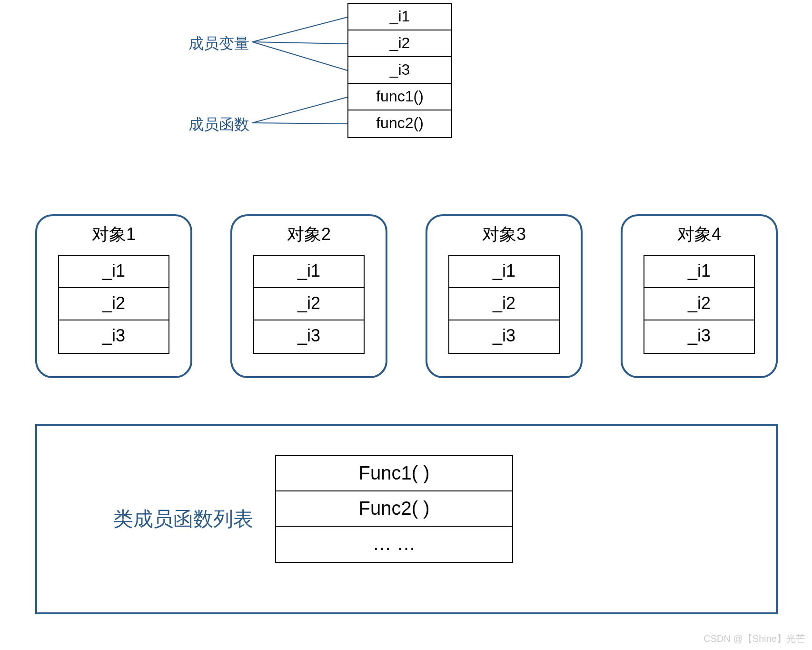 The width and height of the screenshot is (812, 650). I want to click on object-card-3: 对象3 _i1 _i2 _i3, so click(504, 296).